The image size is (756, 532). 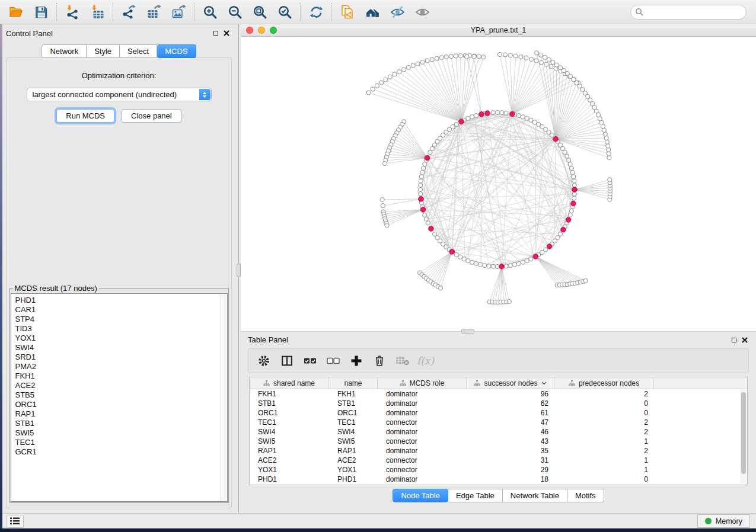 I want to click on result-node: SWI5, so click(x=121, y=433).